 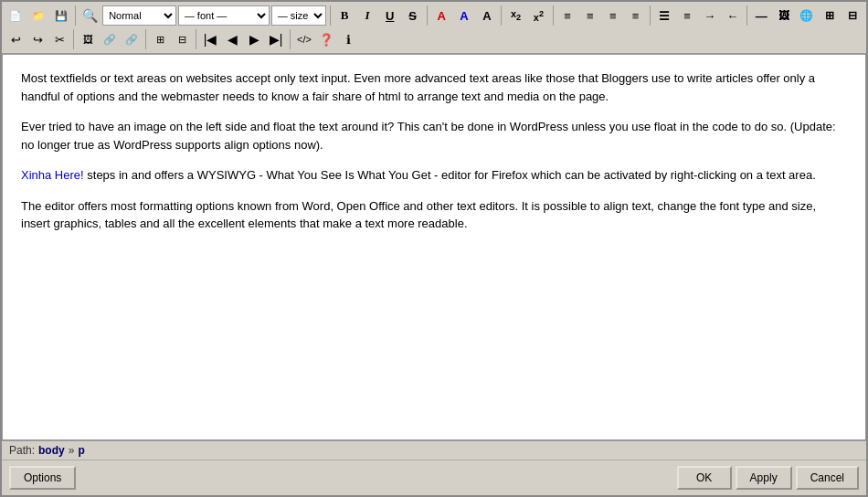 I want to click on color-plain-icon: A, so click(x=486, y=16).